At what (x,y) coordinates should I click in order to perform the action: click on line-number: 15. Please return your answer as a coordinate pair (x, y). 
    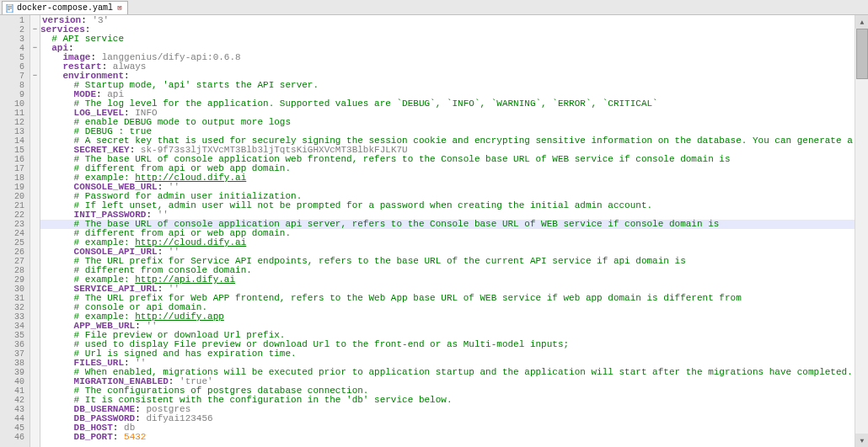
    Looking at the image, I should click on (15, 150).